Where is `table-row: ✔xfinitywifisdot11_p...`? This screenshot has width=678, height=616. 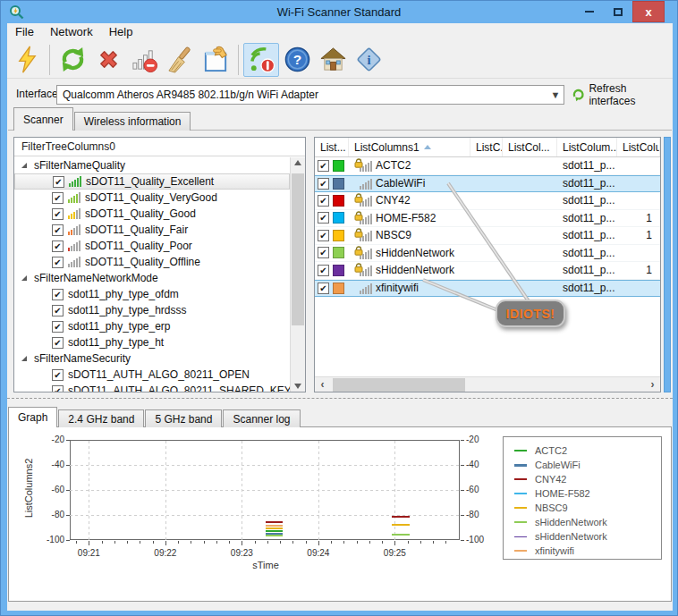
table-row: ✔xfinitywifisdot11_p... is located at coordinates (487, 289).